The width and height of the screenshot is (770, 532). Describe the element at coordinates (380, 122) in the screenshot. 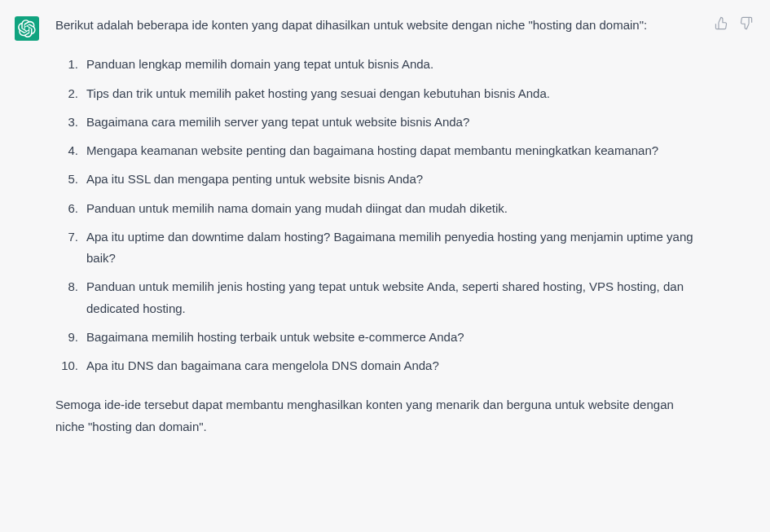

I see `list-item: Bagaimana cara memilih server yang tepat…` at that location.